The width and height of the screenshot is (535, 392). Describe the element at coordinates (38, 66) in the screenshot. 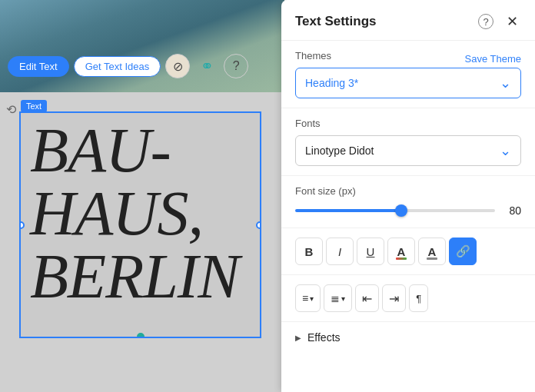

I see `edit-text-button: Edit Text` at that location.